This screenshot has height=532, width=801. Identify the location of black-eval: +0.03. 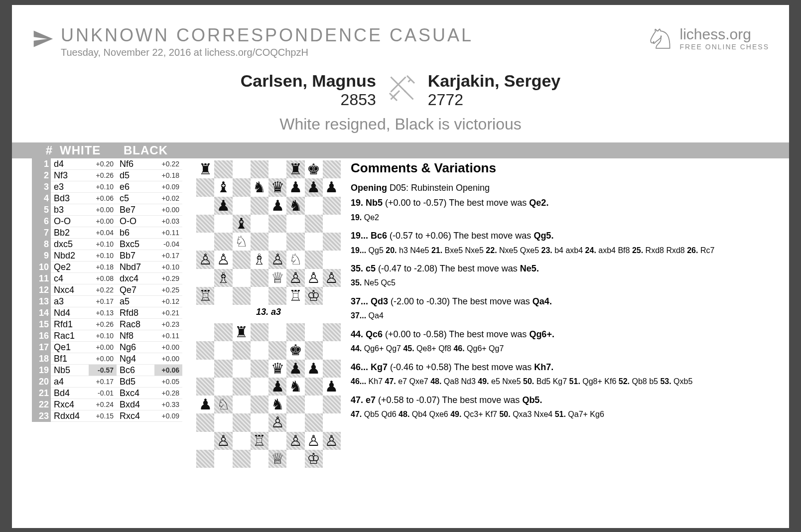
(168, 221).